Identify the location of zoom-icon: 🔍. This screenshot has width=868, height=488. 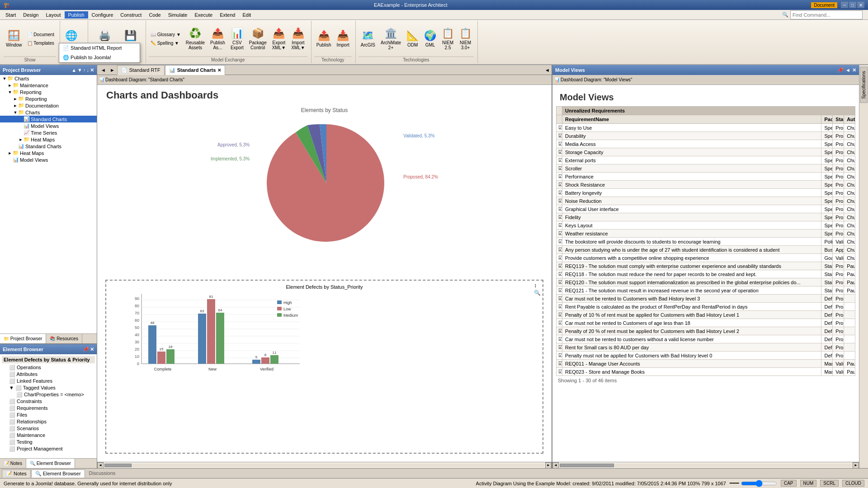
(537, 293).